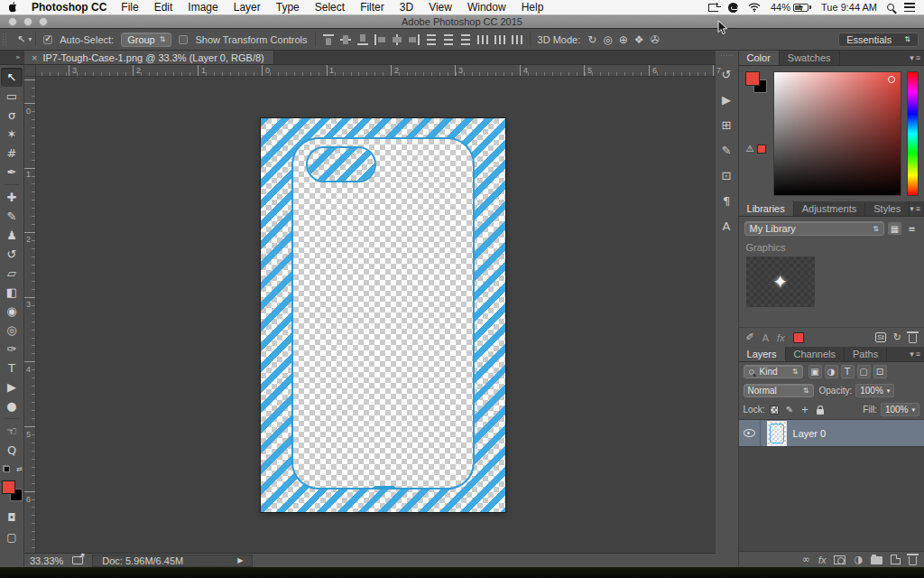 The width and height of the screenshot is (924, 578). I want to click on add-graphic-icon: ✐, so click(751, 338).